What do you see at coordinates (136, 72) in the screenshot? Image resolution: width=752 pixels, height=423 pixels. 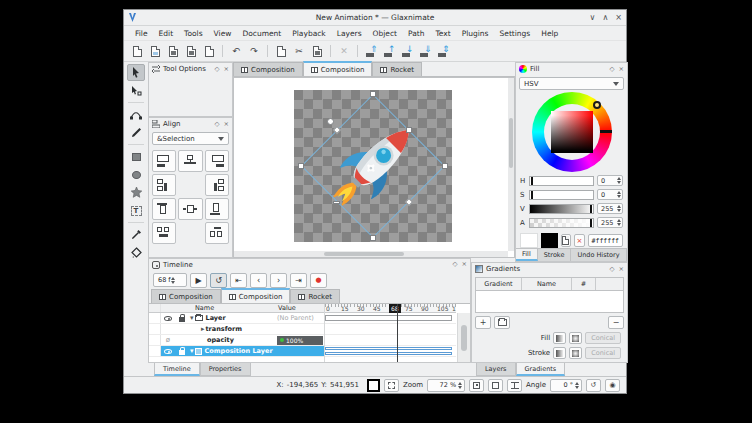 I see `select-tool-button` at bounding box center [136, 72].